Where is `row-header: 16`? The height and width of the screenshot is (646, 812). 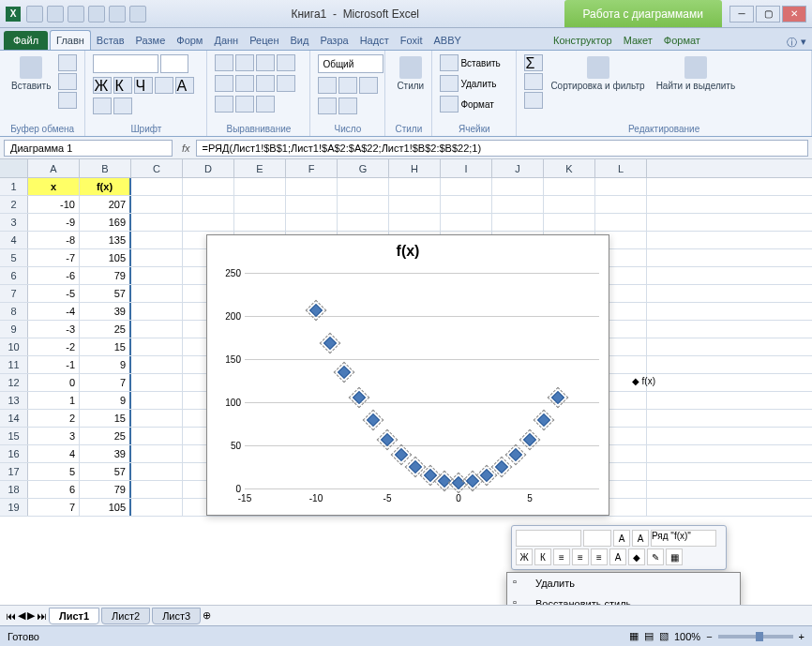
row-header: 16 is located at coordinates (14, 454).